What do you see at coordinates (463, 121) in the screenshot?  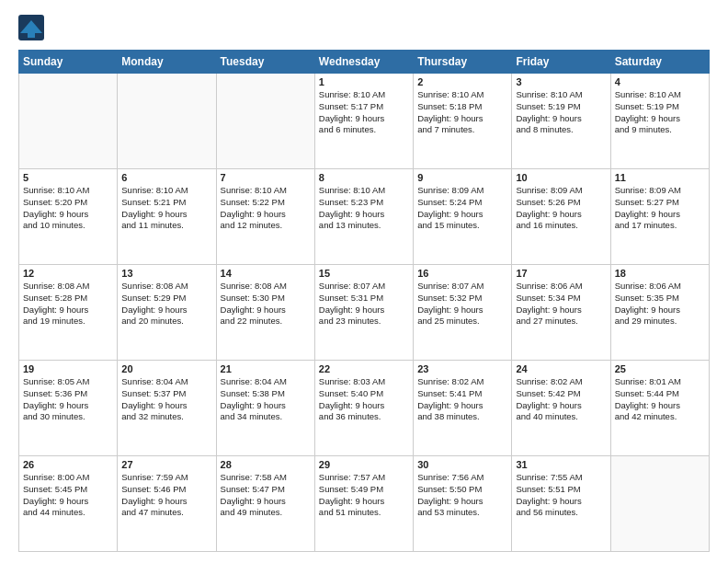 I see `calendar-cell: 2Sunrise: 8:10 AM Sunset: 5:18 PM Daylig…` at bounding box center [463, 121].